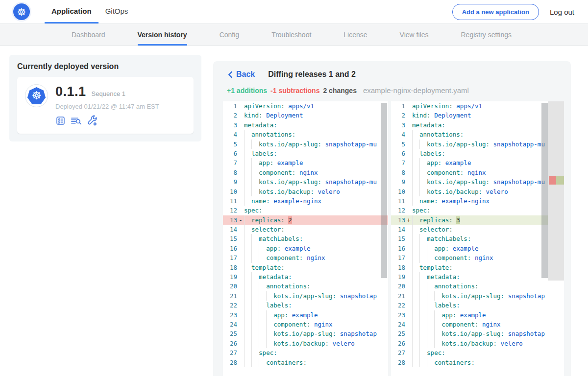  Describe the element at coordinates (105, 98) in the screenshot. I see `currently-deployed-card: Currently deployed version ☸ 0.1.1 Seque…` at that location.